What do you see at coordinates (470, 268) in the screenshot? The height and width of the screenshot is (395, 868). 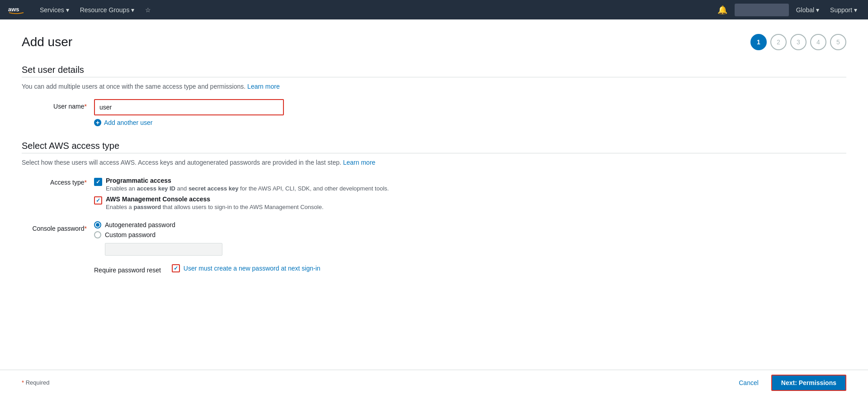 I see `require-password-reset-row: Require password reset ✓ User must creat…` at bounding box center [470, 268].